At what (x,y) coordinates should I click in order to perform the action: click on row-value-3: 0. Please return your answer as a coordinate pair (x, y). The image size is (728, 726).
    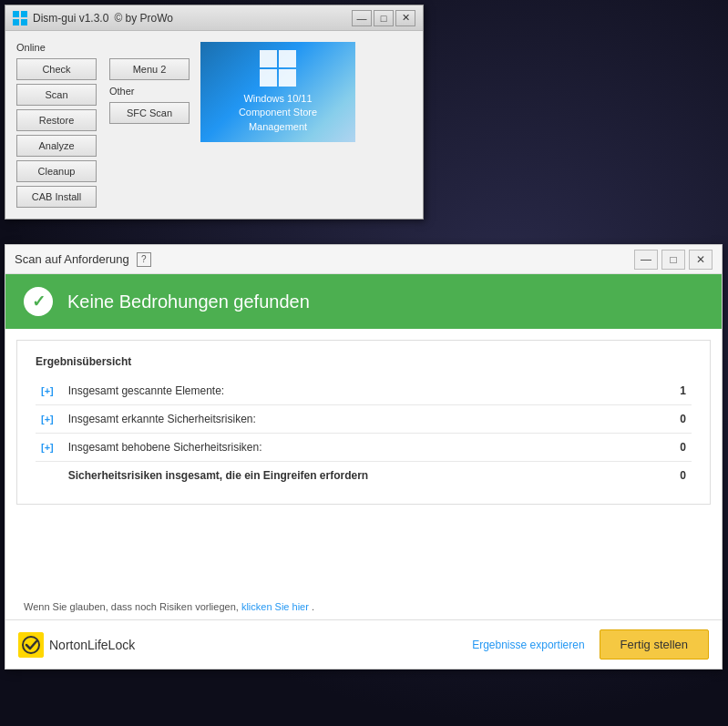
    Looking at the image, I should click on (678, 448).